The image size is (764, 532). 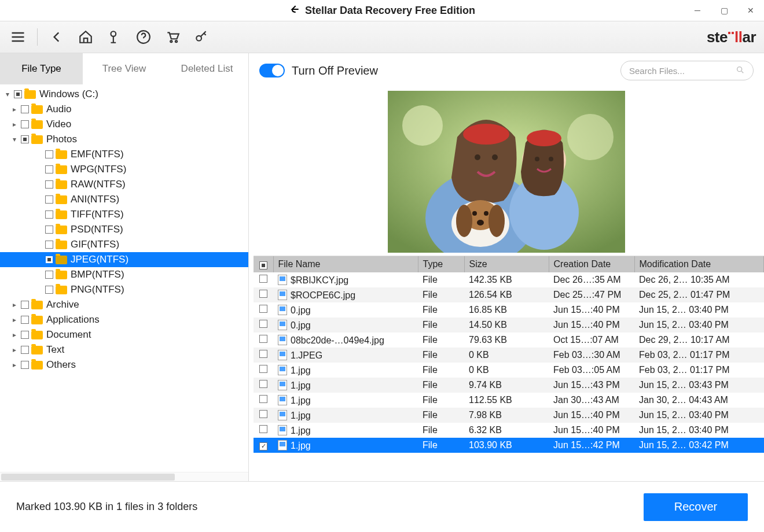 What do you see at coordinates (124, 365) in the screenshot?
I see `tree-item: ▸Others` at bounding box center [124, 365].